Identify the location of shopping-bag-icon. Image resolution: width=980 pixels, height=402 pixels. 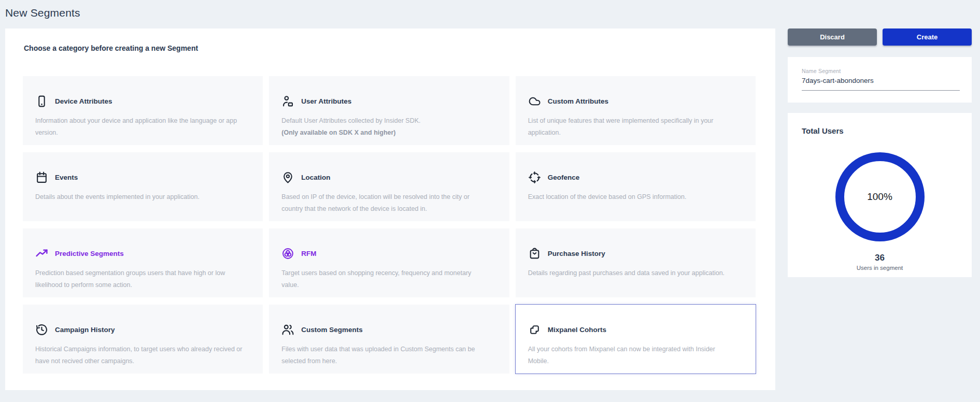
(535, 254).